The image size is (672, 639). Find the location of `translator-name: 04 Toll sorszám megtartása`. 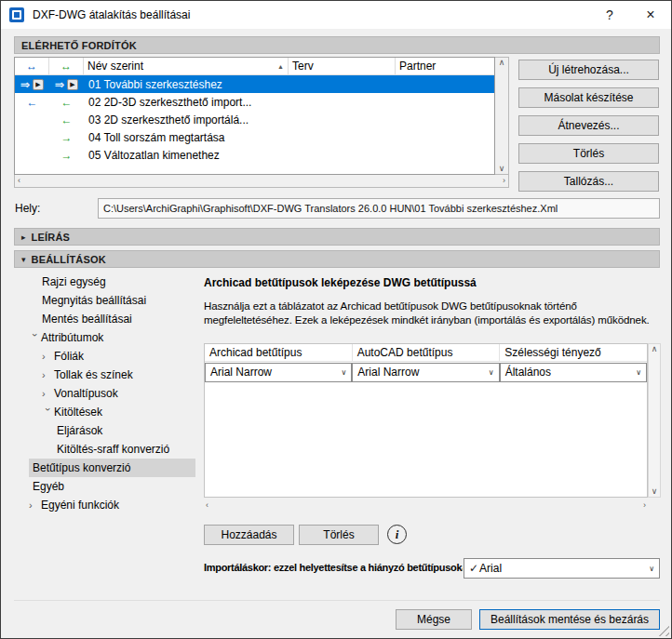

translator-name: 04 Toll sorszám megtartása is located at coordinates (289, 138).